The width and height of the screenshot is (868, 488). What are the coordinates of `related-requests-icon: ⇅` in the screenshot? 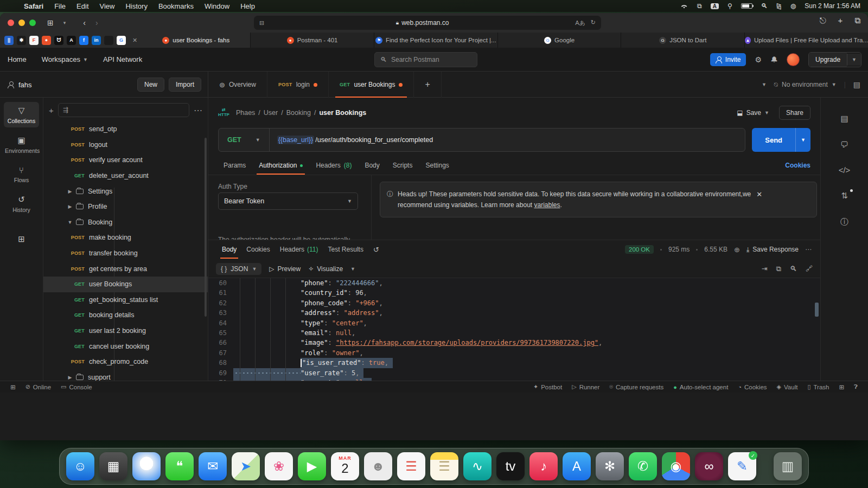 It's located at (844, 196).